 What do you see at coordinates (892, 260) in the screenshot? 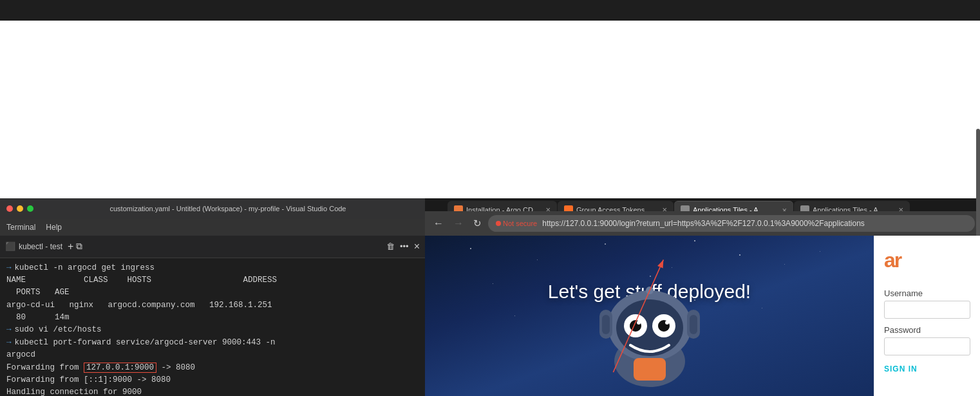
I see `argo-logo: ar` at bounding box center [892, 260].